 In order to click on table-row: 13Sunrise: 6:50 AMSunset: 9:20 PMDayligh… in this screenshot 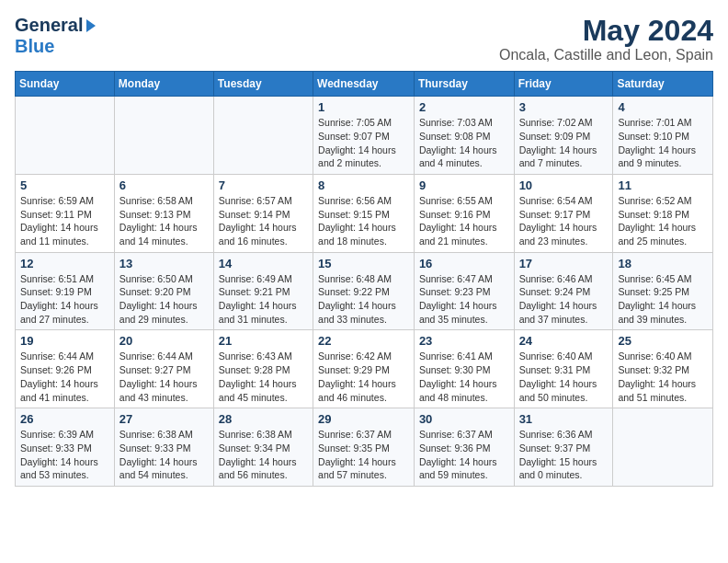, I will do `click(164, 291)`.